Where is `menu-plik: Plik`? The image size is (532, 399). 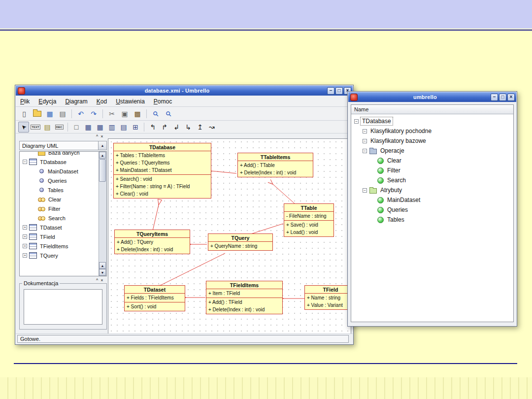
menu-plik: Plik is located at coordinates (25, 101).